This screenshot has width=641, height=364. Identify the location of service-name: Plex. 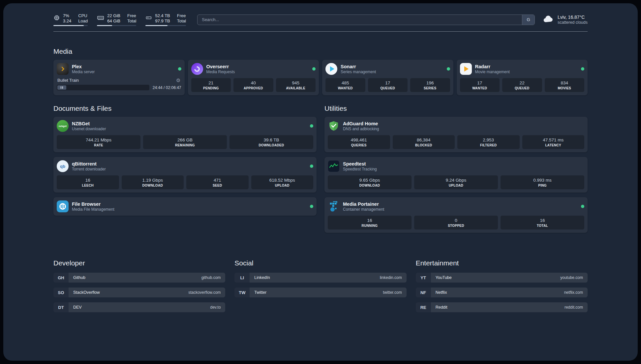
(83, 67).